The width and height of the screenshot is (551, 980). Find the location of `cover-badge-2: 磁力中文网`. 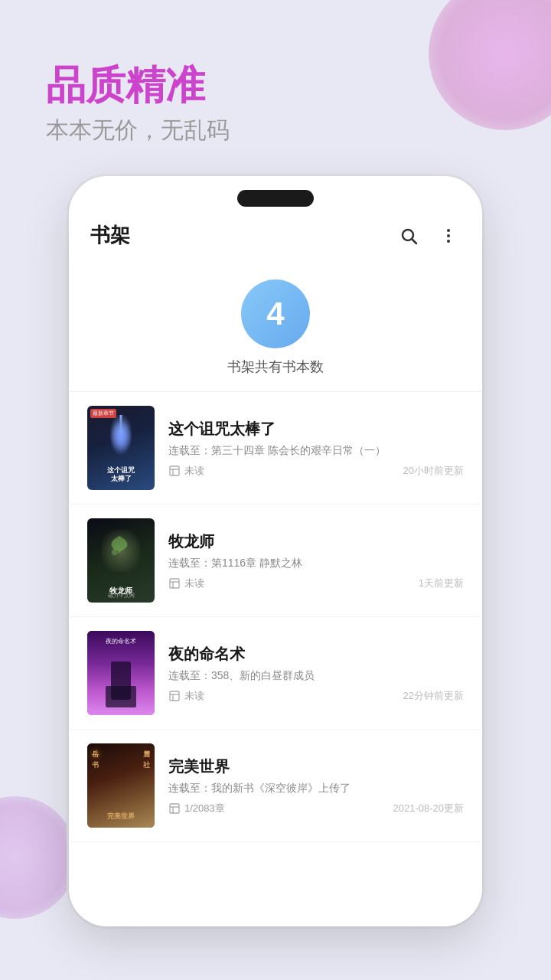

cover-badge-2: 磁力中文网 is located at coordinates (121, 596).